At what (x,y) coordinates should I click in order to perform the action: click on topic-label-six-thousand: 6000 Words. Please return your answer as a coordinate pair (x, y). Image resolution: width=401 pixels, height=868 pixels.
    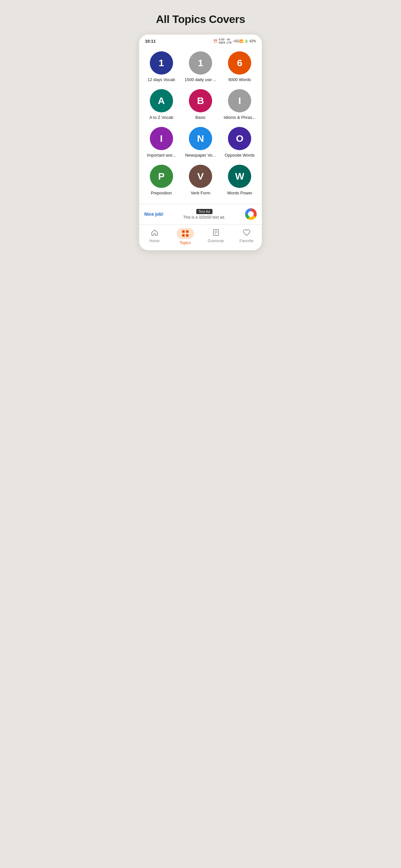
    Looking at the image, I should click on (239, 80).